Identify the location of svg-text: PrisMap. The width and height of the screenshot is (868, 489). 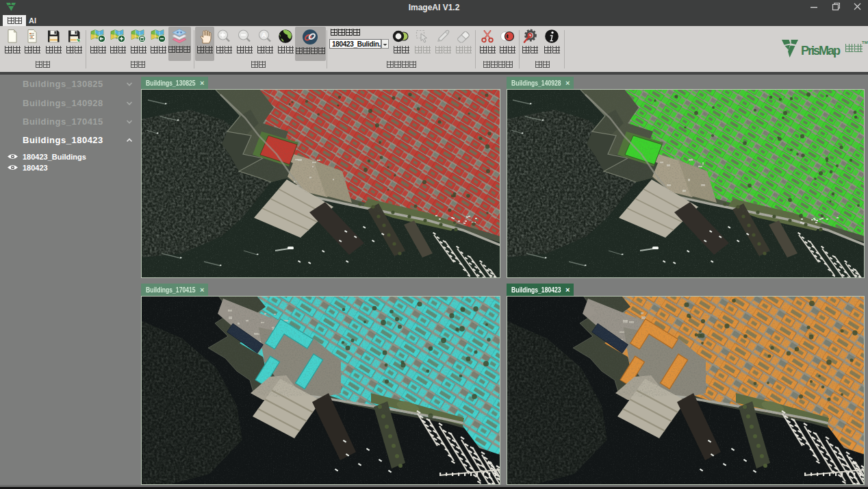
(821, 51).